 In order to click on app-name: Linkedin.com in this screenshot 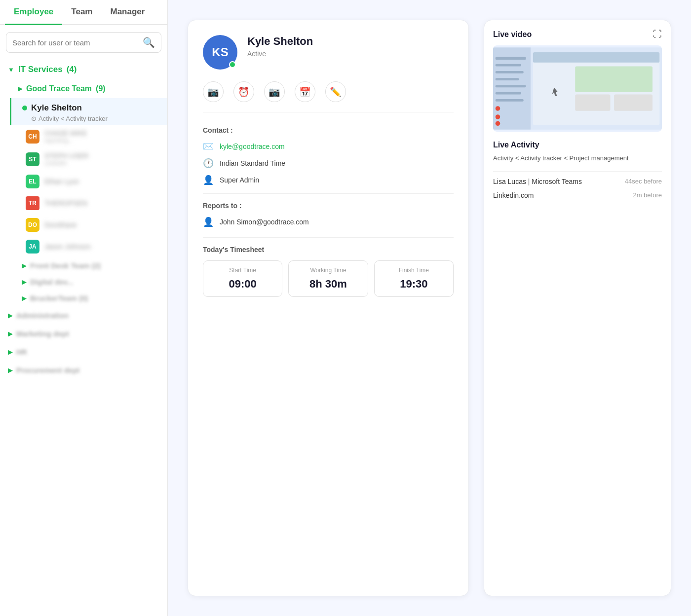, I will do `click(513, 195)`.